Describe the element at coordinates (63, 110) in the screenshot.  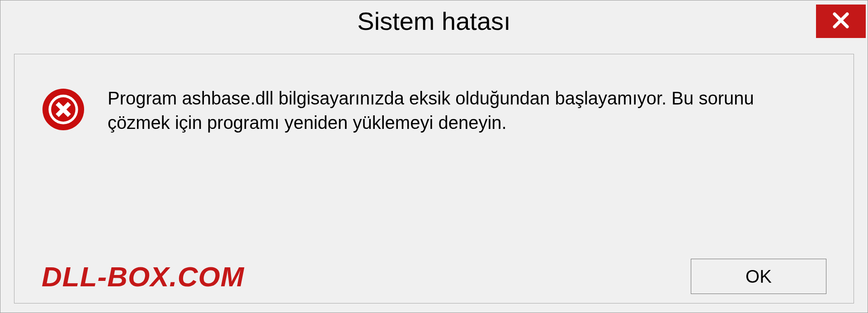
I see `error-icon` at that location.